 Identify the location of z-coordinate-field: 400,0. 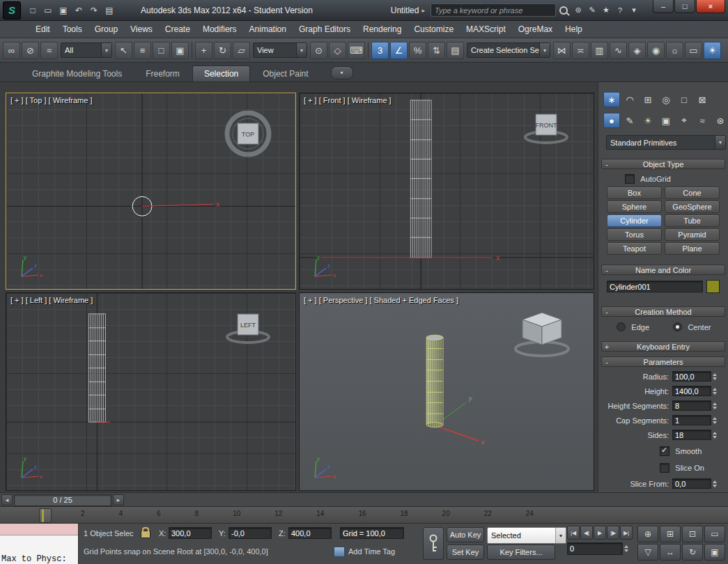
(310, 533).